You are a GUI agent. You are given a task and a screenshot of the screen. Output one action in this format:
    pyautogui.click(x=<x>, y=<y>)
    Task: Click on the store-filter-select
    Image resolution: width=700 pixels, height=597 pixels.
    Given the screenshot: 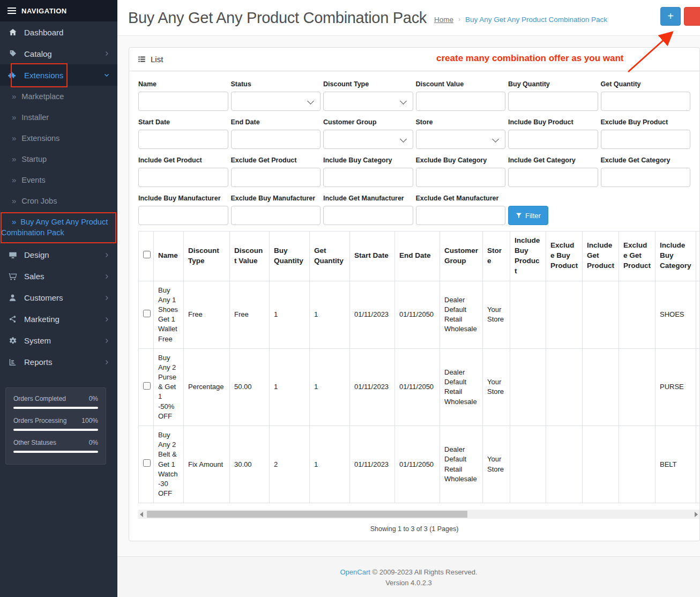 What is the action you would take?
    pyautogui.click(x=461, y=139)
    